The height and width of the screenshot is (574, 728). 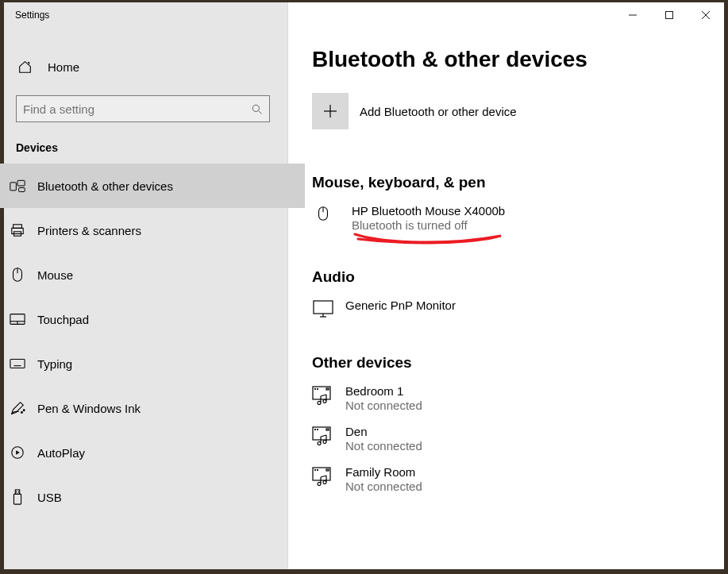 What do you see at coordinates (429, 225) in the screenshot?
I see `device-status: Bluetooth is turned off` at bounding box center [429, 225].